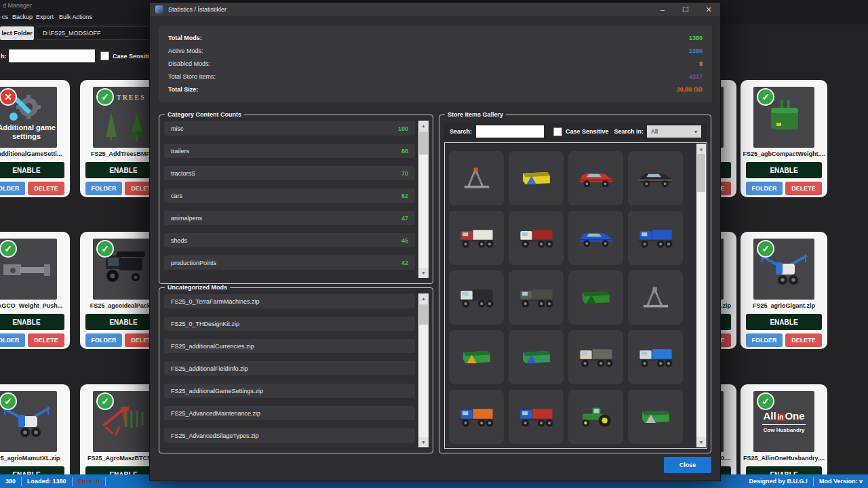 Image resolution: width=868 pixels, height=488 pixels. Describe the element at coordinates (47, 481) in the screenshot. I see `statusbar-segment: Loaded: 1380` at that location.